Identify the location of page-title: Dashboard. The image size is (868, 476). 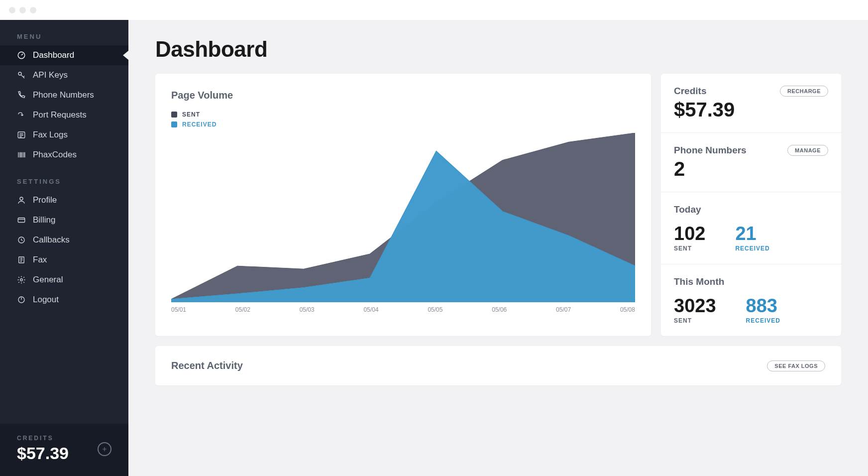
(498, 49).